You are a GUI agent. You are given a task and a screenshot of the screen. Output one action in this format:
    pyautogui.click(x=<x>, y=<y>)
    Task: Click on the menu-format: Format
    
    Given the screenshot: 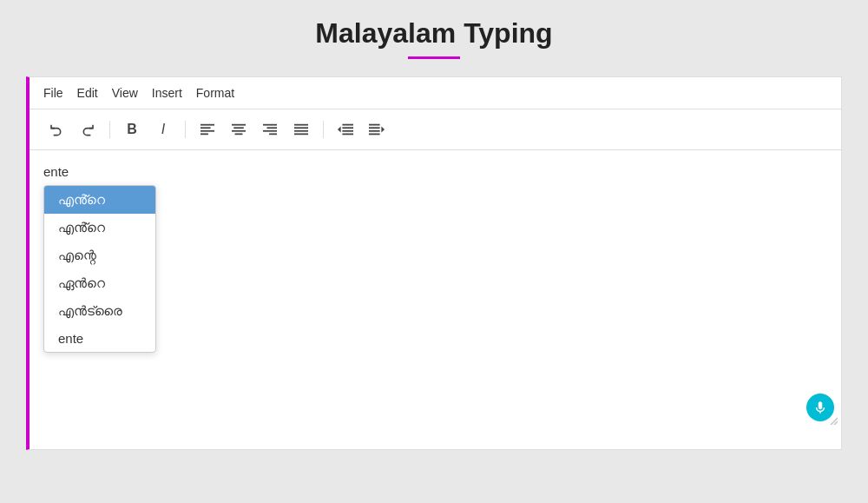 What is the action you would take?
    pyautogui.click(x=215, y=93)
    